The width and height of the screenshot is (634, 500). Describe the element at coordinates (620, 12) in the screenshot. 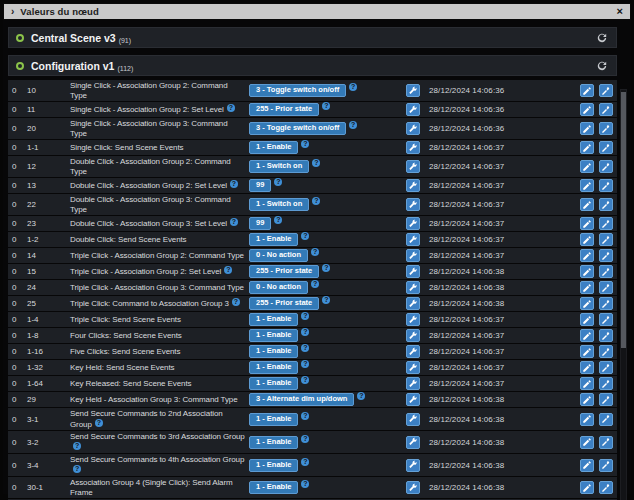

I see `close-icon: ×` at that location.